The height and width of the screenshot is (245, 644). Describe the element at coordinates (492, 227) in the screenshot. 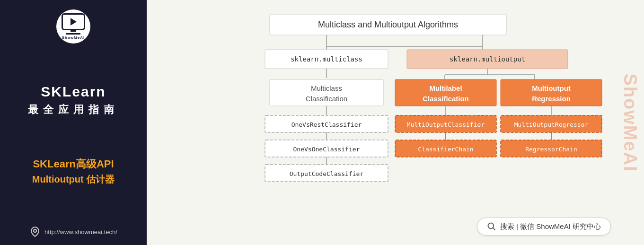

I see `search-icon` at that location.